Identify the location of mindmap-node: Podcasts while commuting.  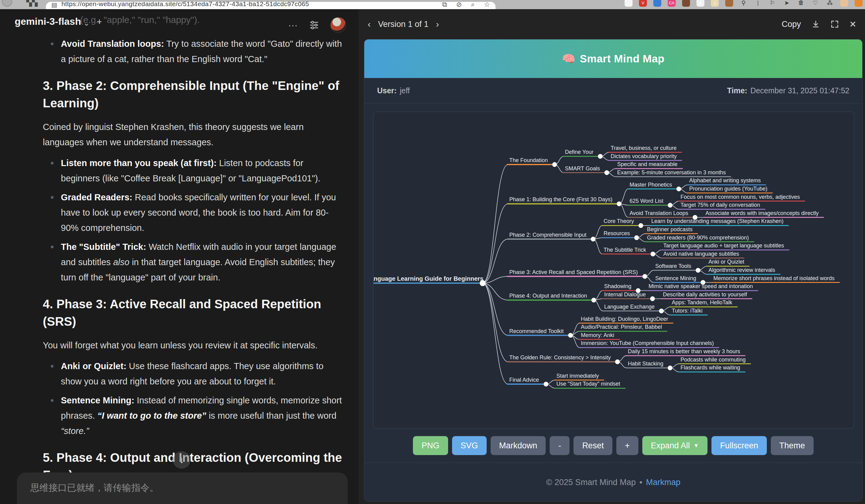
(715, 360).